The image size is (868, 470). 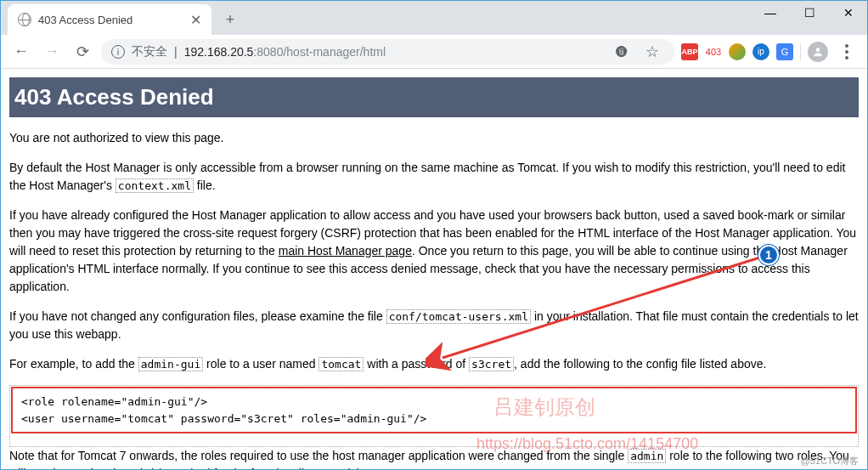 I want to click on paragraph-example: For example, to add the admin-gui role t…, so click(x=434, y=364).